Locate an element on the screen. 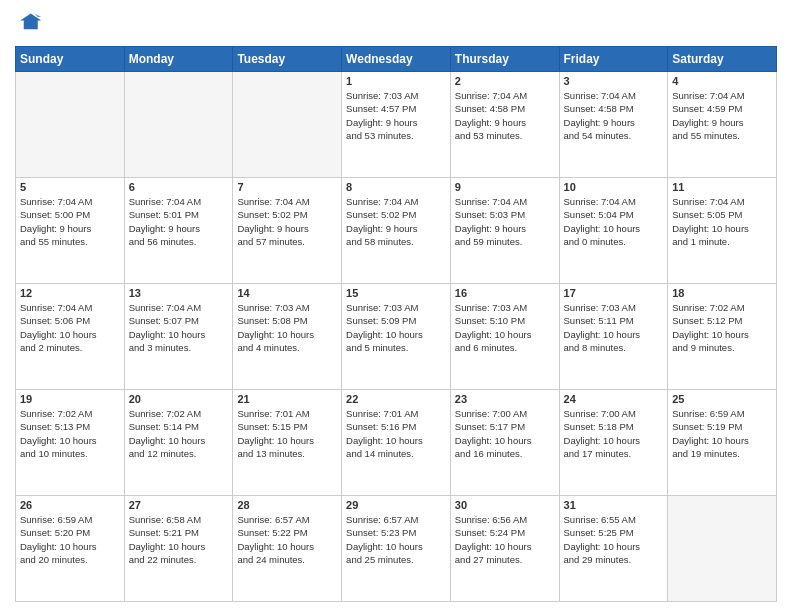 The width and height of the screenshot is (792, 612). day-info: Sunrise: 7:00 AM Sunset: 5:17 PM Dayligh… is located at coordinates (505, 434).